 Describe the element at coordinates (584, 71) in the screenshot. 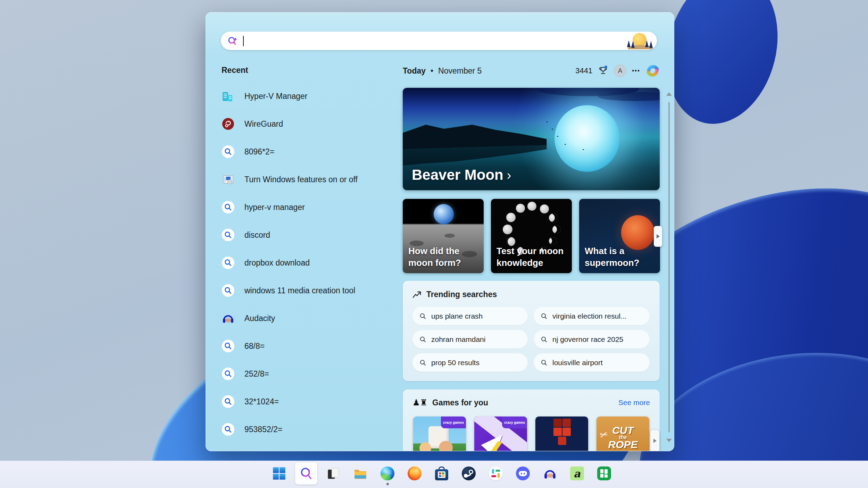

I see `rewards-points: 3441` at that location.